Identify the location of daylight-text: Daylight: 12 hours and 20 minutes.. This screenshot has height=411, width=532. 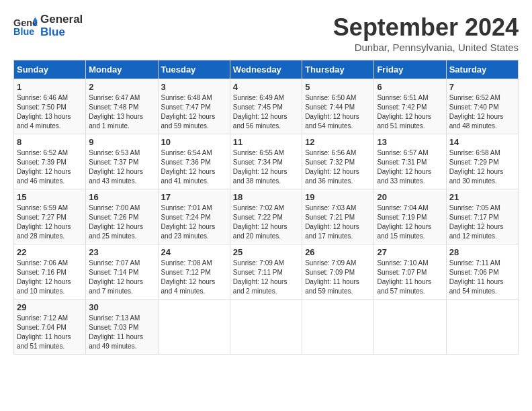
(261, 231).